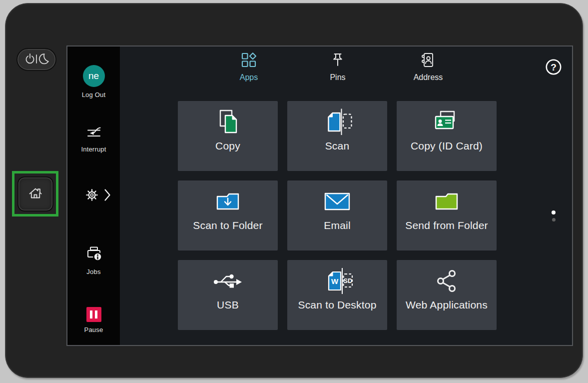 The image size is (588, 383). I want to click on app-tile-label: Email, so click(337, 226).